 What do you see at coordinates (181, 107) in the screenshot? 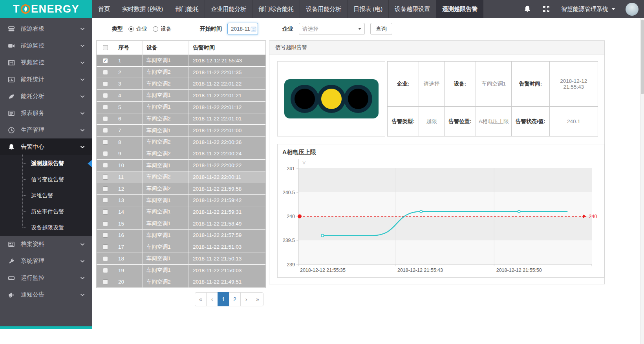
I see `table-row: 5车间空调12018-11-22 22:01:12` at bounding box center [181, 107].